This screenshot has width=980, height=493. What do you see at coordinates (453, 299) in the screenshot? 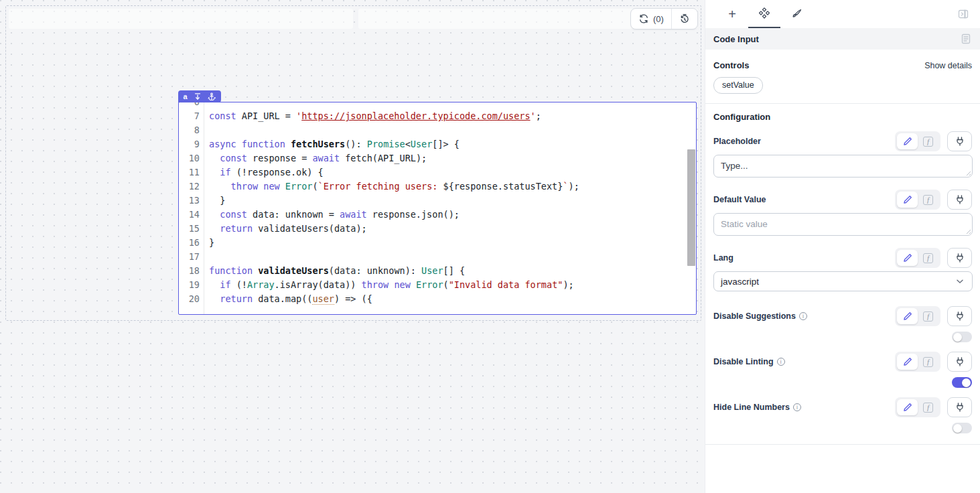
I see `code-line: return data.map((user) => ({` at bounding box center [453, 299].